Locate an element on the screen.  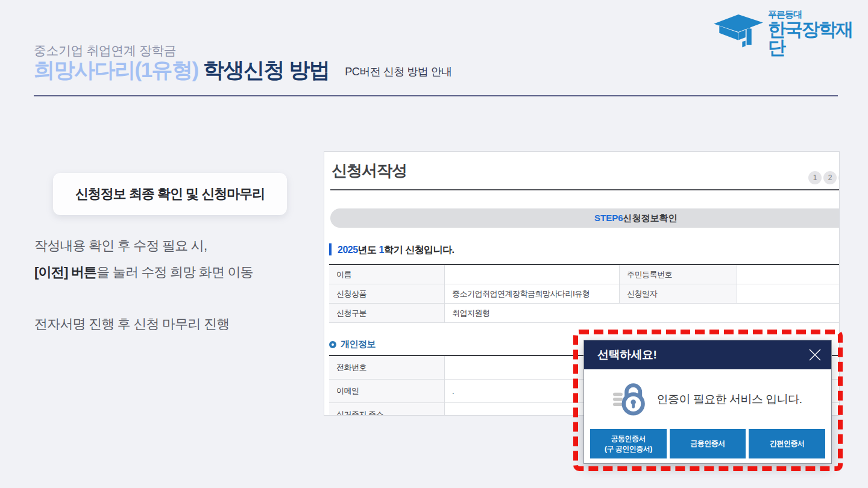
logo-name: 한국장학재단 is located at coordinates (818, 39).